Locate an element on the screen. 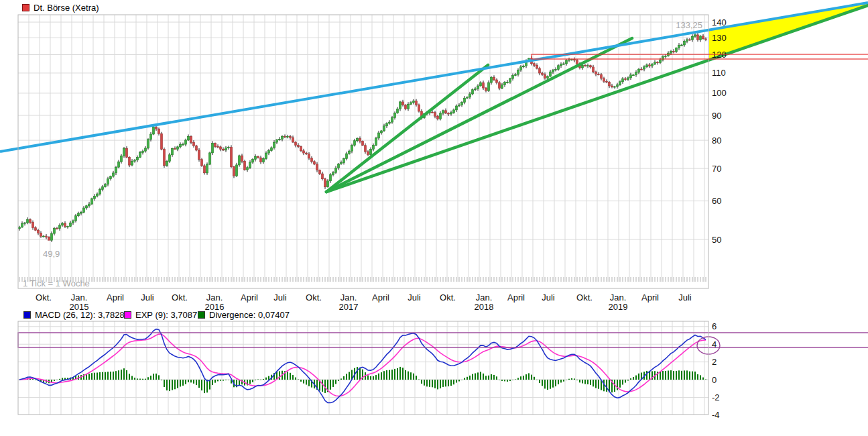 The height and width of the screenshot is (436, 868). macd-legend-item: MACD (17, 8): 3,7828 is located at coordinates (74, 315).